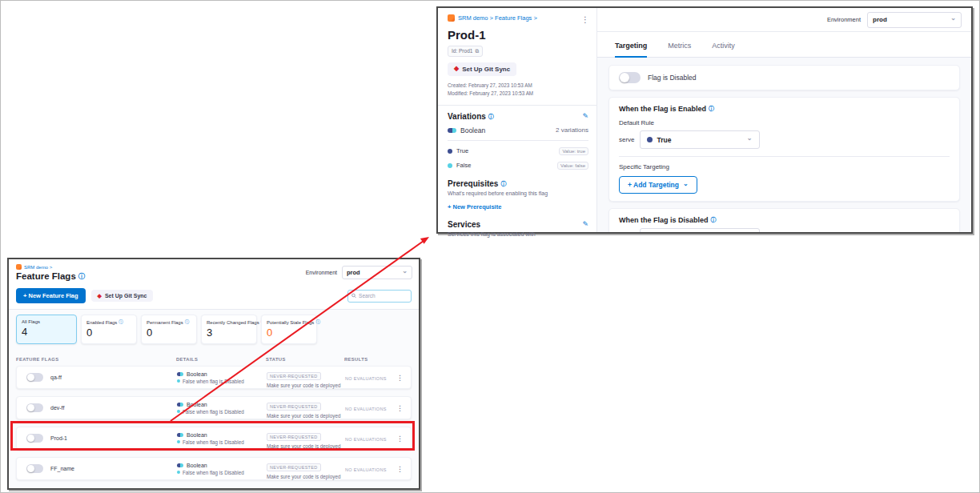  Describe the element at coordinates (518, 234) in the screenshot. I see `services-description: Services this flag is associated with` at that location.